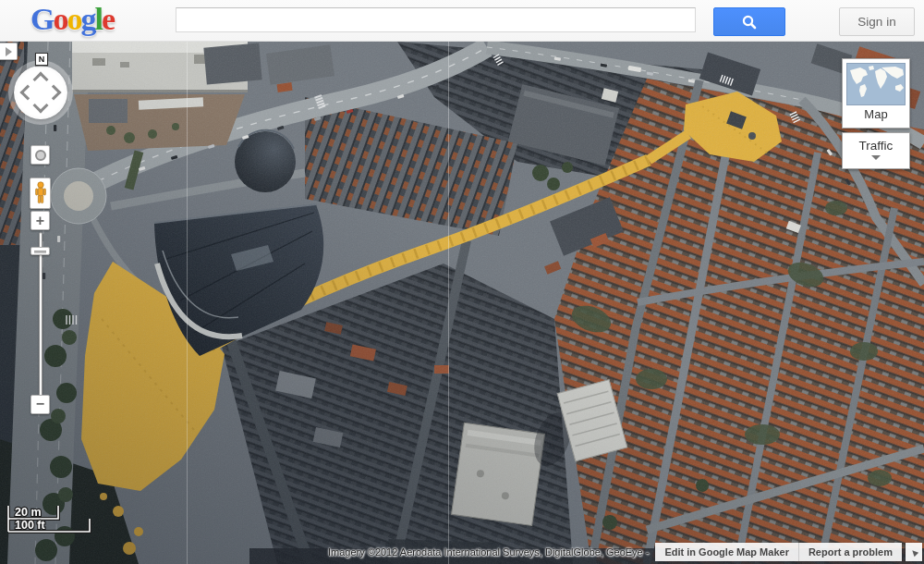  I want to click on search-input, so click(436, 20).